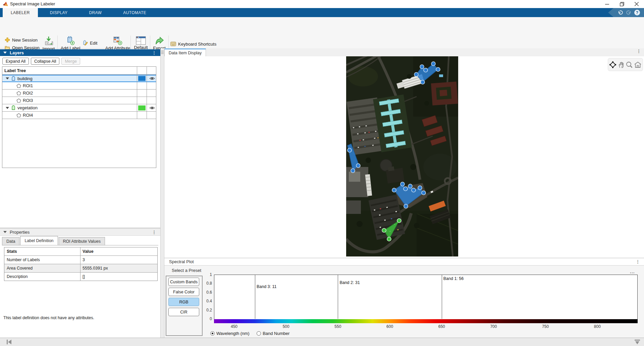  Describe the element at coordinates (21, 40) in the screenshot. I see `new-session-button: New Session` at that location.